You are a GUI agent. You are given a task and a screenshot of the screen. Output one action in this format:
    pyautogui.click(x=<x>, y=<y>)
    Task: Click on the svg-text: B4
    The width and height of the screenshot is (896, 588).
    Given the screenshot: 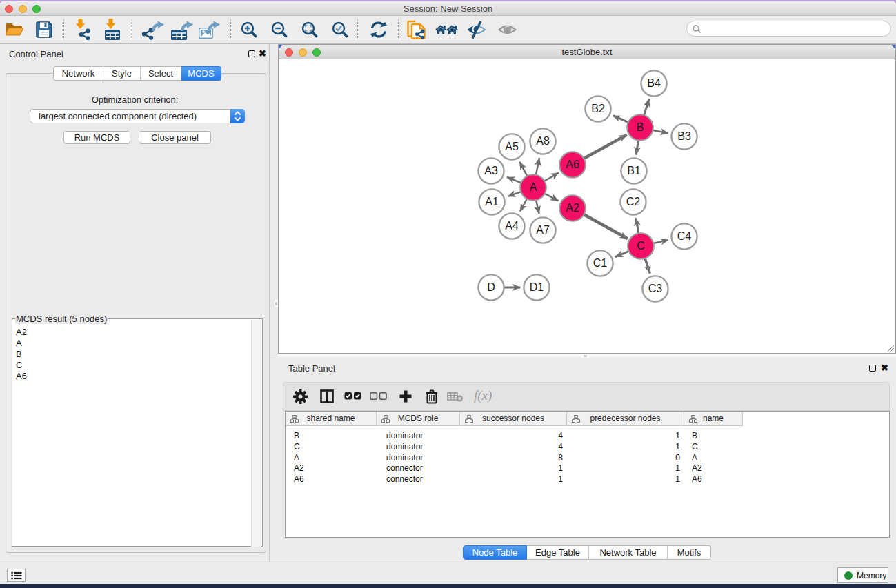 What is the action you would take?
    pyautogui.click(x=654, y=83)
    